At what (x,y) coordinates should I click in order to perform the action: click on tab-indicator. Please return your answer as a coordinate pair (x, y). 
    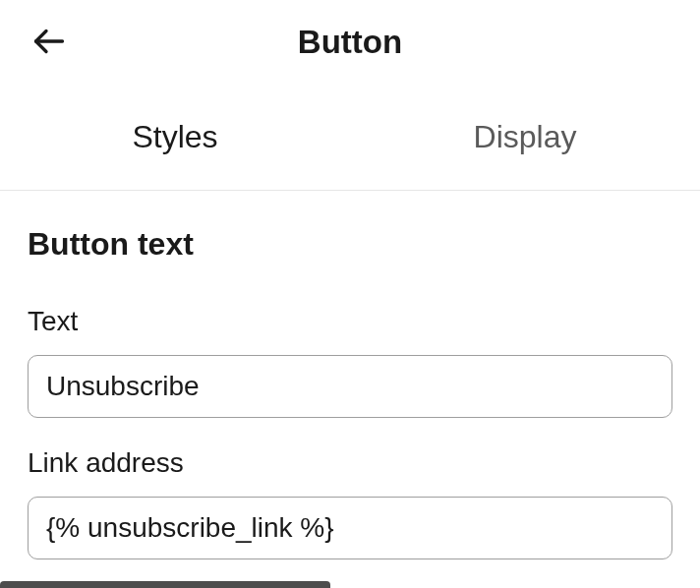
    Looking at the image, I should click on (165, 584).